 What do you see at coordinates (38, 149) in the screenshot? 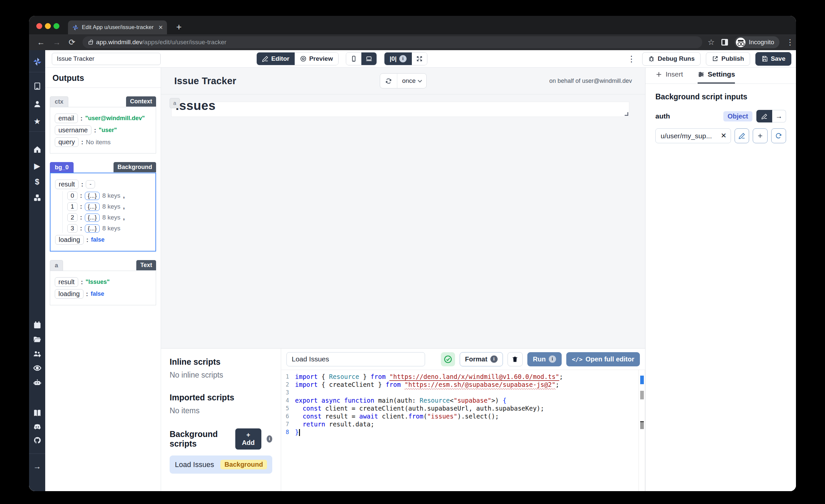
I see `home-icon` at bounding box center [38, 149].